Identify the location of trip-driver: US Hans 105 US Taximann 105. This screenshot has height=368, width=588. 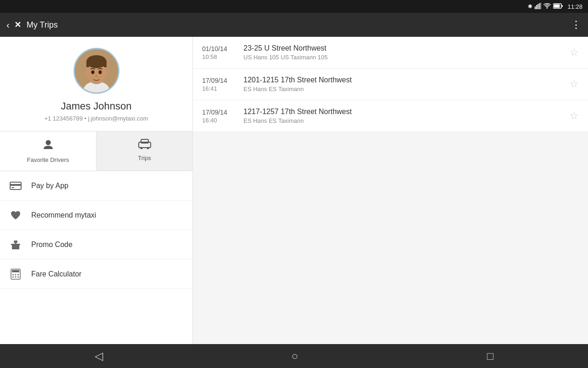
(407, 57).